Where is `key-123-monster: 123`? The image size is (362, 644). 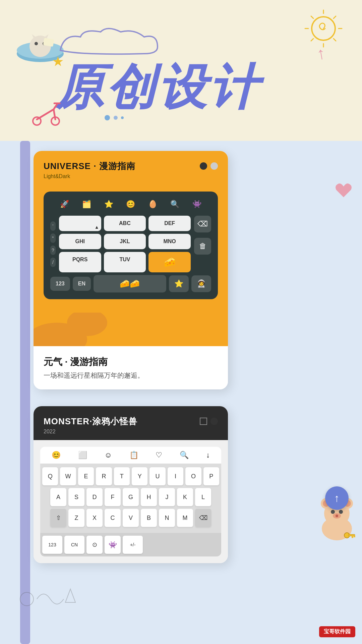 key-123-monster: 123 is located at coordinates (52, 545).